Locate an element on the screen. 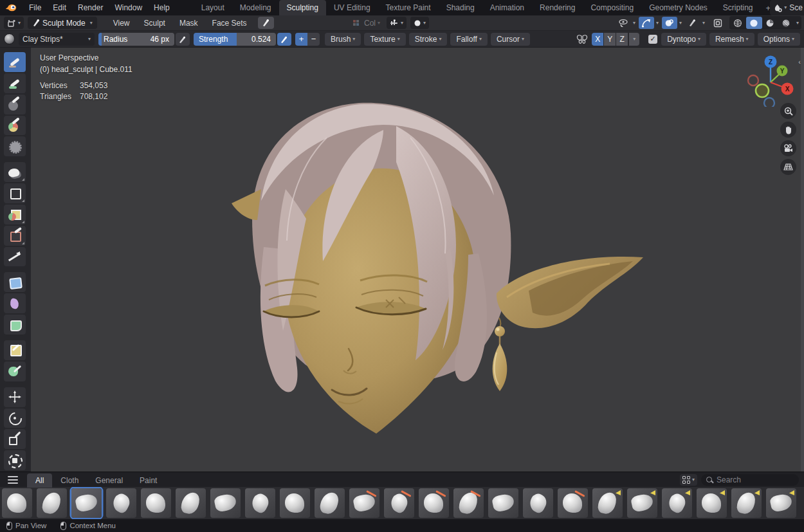 The width and height of the screenshot is (804, 532). rotate-tool is located at coordinates (15, 418).